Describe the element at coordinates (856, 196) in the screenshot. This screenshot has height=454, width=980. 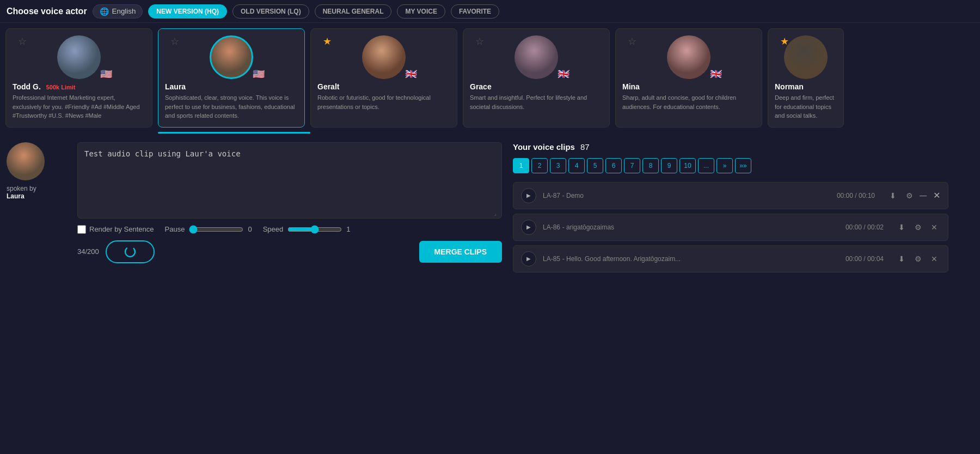
I see `clip-time-la87: 00:00 / 00:10` at that location.